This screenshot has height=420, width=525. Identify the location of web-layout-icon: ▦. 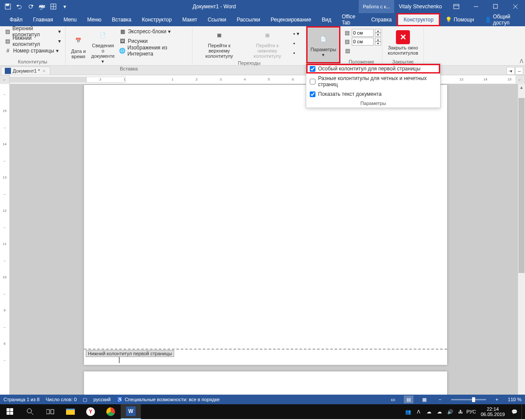
(424, 399).